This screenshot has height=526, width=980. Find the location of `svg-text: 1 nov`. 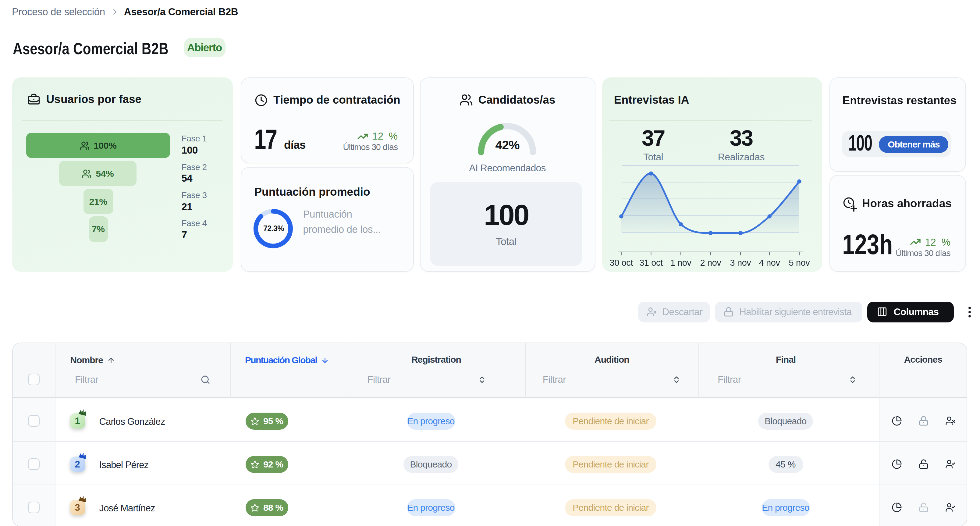

svg-text: 1 nov is located at coordinates (681, 263).